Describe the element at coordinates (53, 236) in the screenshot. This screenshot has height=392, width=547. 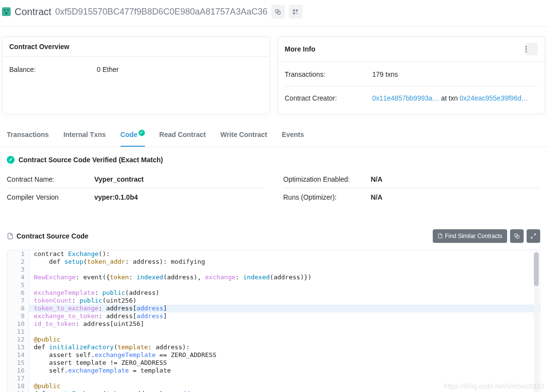
I see `source-code-title: Contract Source Code` at that location.